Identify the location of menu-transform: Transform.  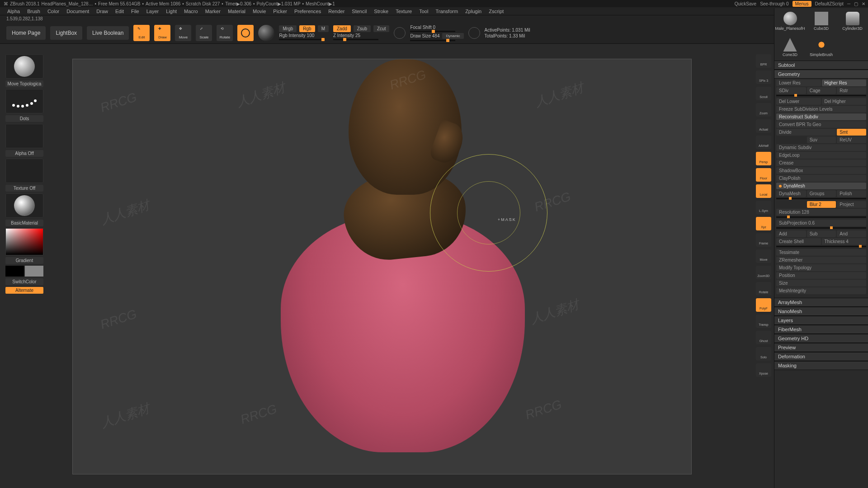
(447, 11).